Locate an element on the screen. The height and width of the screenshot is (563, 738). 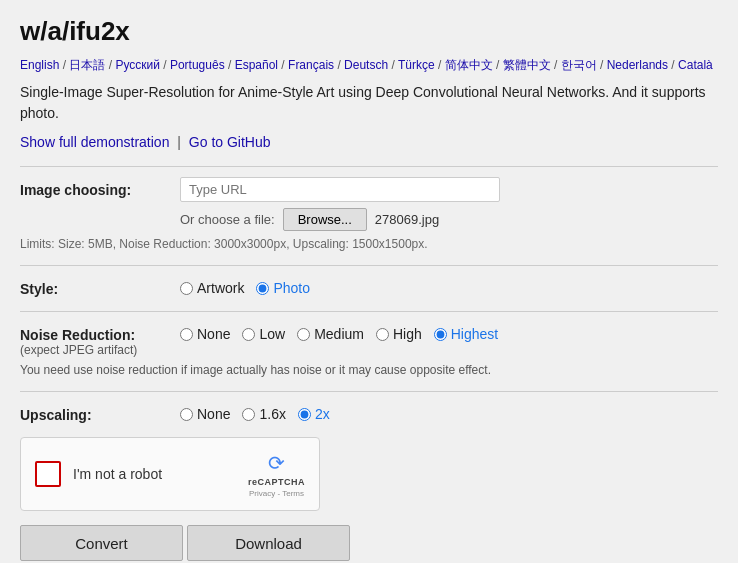
upscaling-1-6x-label: 1.6x is located at coordinates (272, 414).